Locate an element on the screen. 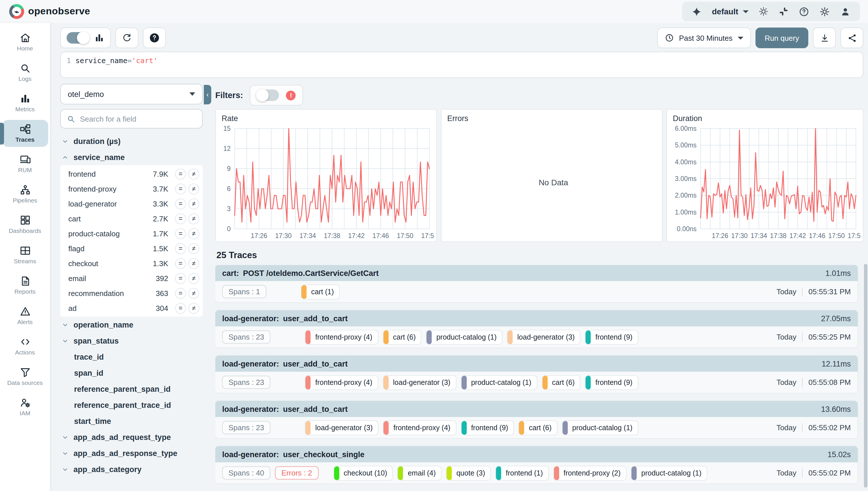  trace-row-header: load-generator:user_add_to_cart13.60ms is located at coordinates (537, 409).